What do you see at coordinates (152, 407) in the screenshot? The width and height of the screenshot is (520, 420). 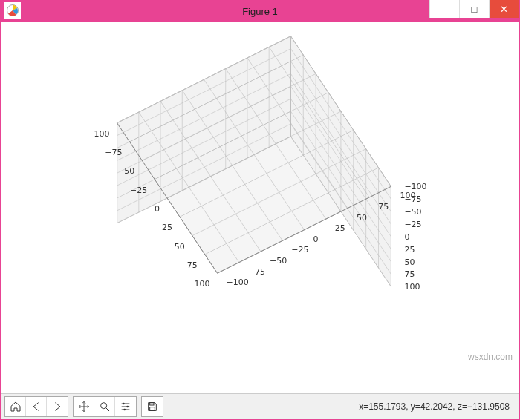 I see `save-button` at bounding box center [152, 407].